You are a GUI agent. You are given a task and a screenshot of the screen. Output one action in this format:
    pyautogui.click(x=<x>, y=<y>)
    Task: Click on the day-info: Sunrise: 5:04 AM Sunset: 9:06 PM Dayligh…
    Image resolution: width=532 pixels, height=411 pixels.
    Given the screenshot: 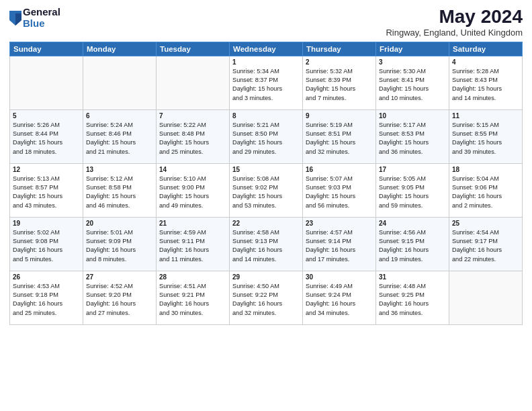 What is the action you would take?
    pyautogui.click(x=486, y=192)
    